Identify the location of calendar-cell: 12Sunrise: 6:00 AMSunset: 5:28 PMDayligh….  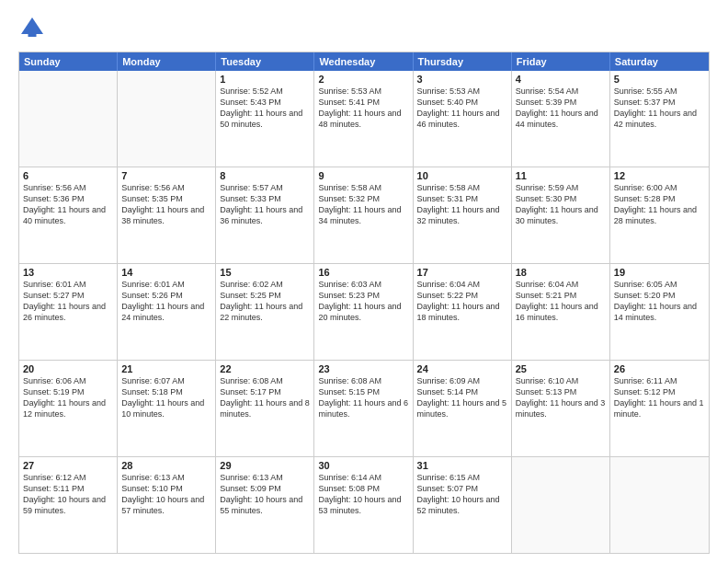
(660, 215).